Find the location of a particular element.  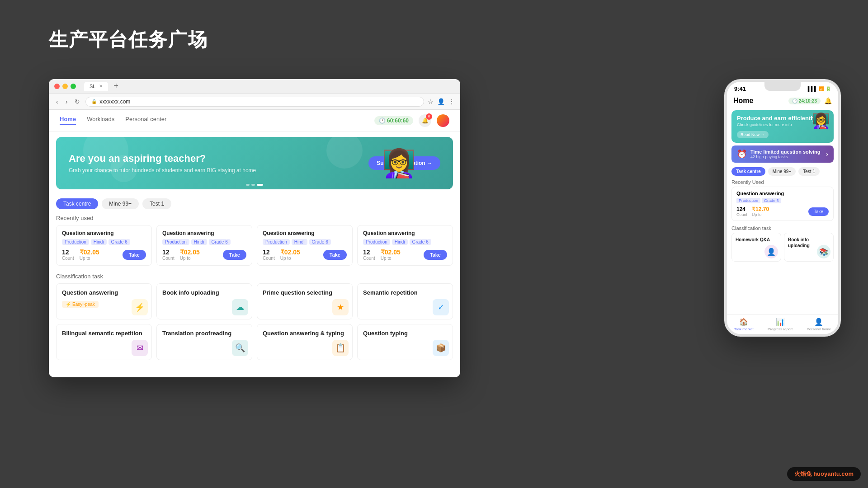

class-card-3-title: Prime question selecting is located at coordinates (305, 293).